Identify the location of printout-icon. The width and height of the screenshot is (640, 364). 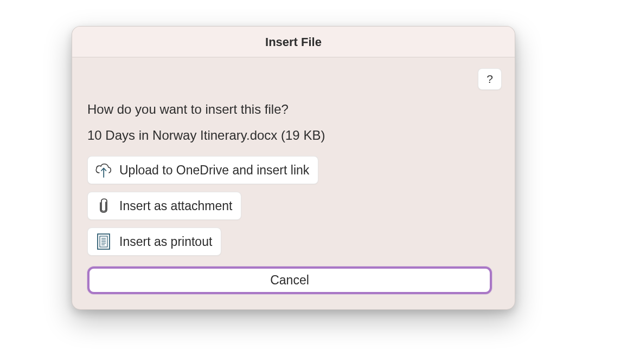
(104, 242).